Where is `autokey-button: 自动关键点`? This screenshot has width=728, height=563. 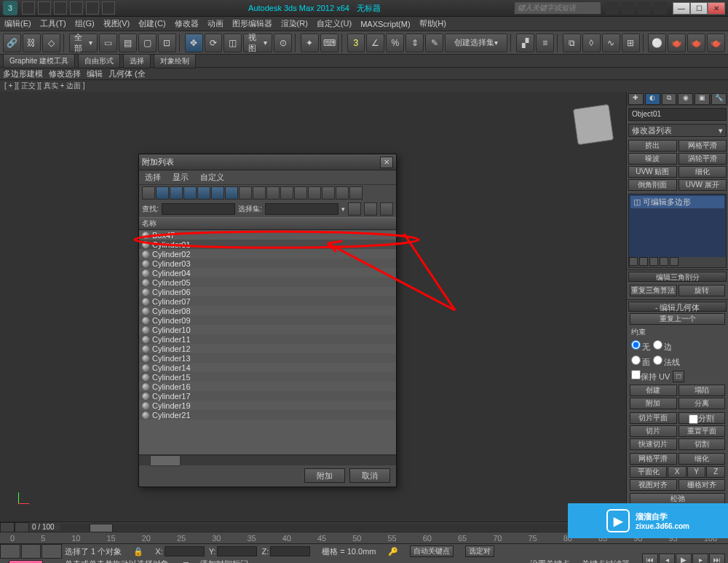
autokey-button: 自动关键点 is located at coordinates (432, 551).